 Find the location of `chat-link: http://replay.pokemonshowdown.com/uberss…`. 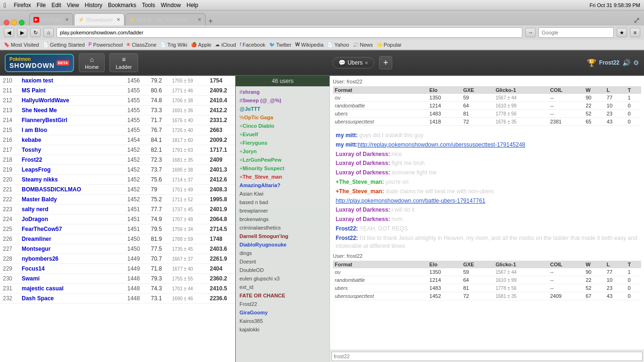

chat-link: http://replay.pokemonshowdown.com/uberss… is located at coordinates (441, 145).